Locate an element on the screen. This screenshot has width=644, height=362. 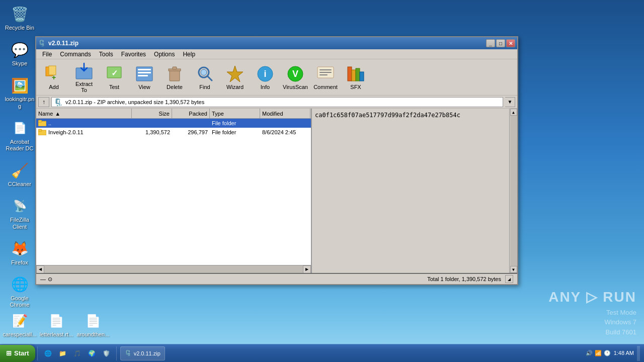
aroundthen-icon: 📄 is located at coordinates (93, 321).